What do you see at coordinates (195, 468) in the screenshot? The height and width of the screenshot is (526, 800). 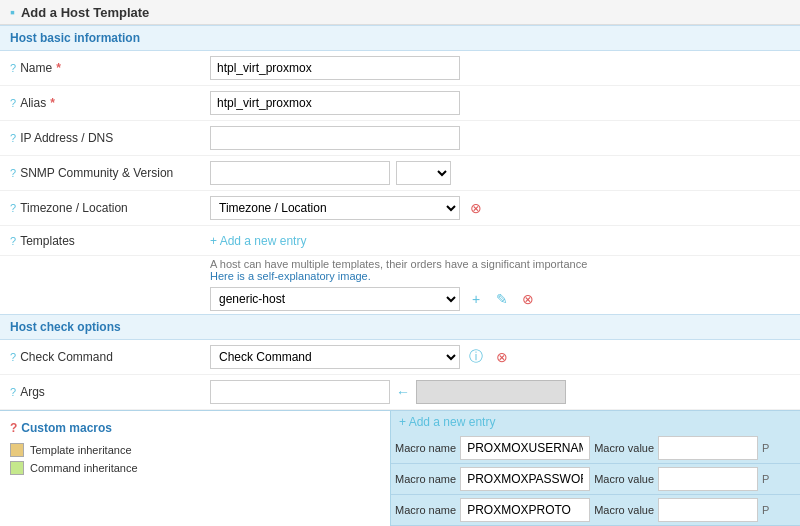 I see `legend-command: Command inheritance` at bounding box center [195, 468].